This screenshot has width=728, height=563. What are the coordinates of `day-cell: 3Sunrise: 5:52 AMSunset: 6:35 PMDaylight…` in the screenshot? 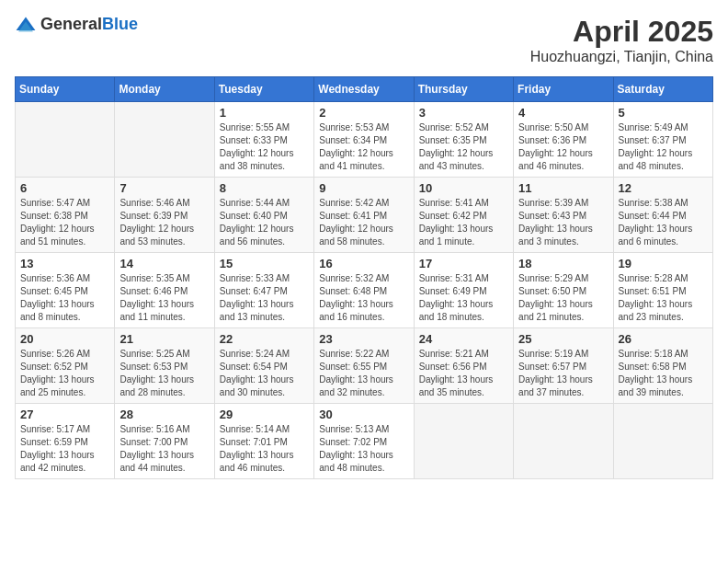 It's located at (463, 140).